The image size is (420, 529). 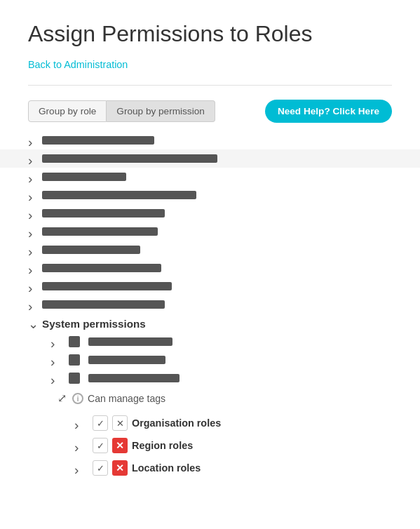 What do you see at coordinates (210, 34) in the screenshot?
I see `page-title: Assign Permissions to Roles` at bounding box center [210, 34].